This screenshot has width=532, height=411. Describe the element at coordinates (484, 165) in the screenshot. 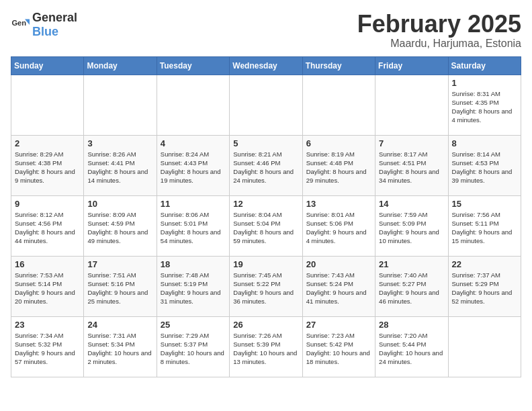

I see `table-row: 8Sunrise: 8:14 AM Sunset: 4:53 PM Daylig…` at that location.